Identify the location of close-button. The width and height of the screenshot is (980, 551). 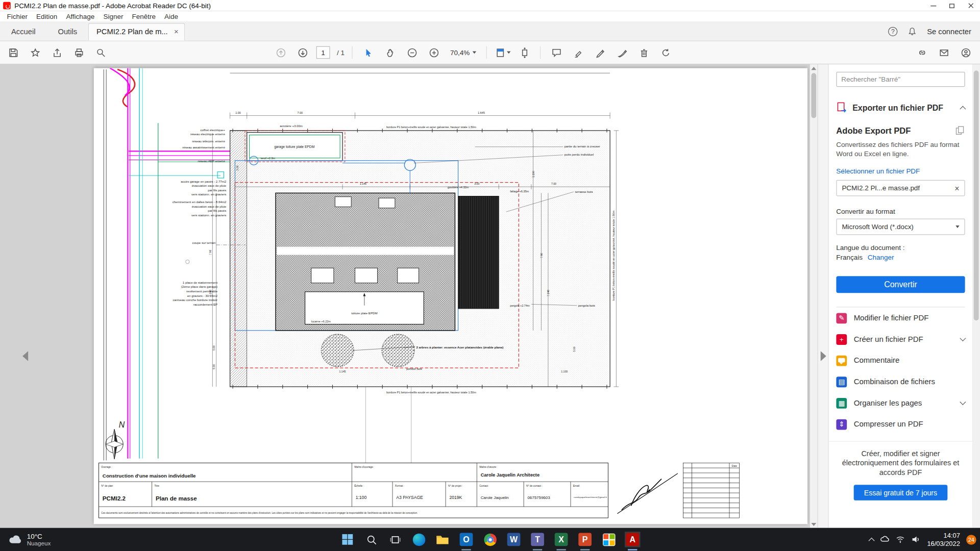
(971, 6).